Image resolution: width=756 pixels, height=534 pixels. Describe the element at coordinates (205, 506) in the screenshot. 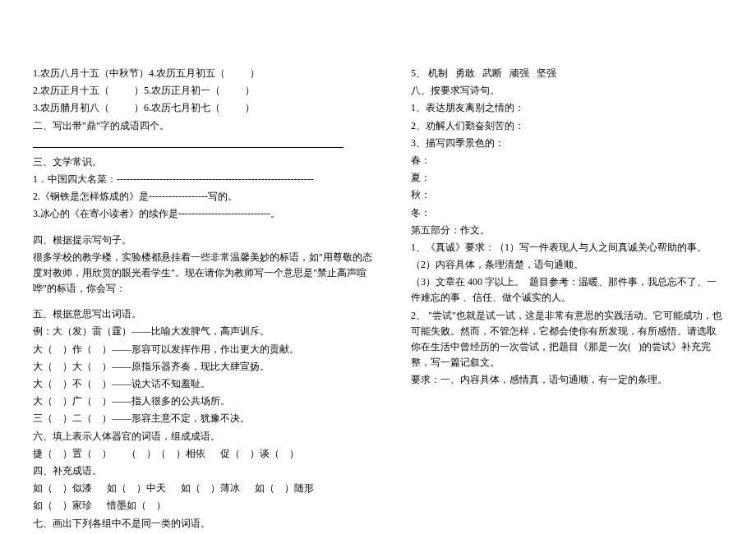

I see `sbu-line2: 如（ ）家珍 惜墨如（ ）` at that location.